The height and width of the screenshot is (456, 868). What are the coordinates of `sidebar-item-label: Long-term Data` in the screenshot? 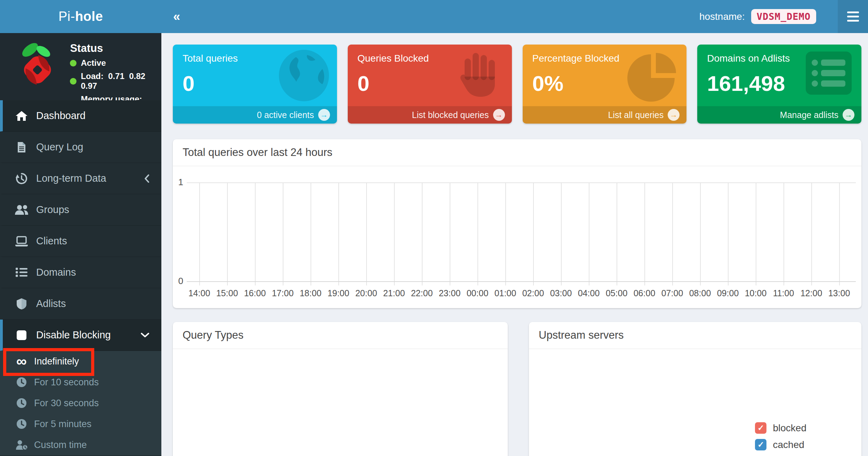 It's located at (71, 178).